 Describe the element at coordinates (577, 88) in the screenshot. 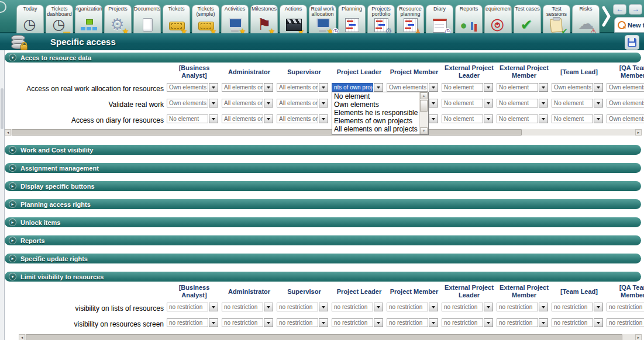

I see `select-access-on-real-work-allocation-for-resources-team-lead: Own elements` at that location.